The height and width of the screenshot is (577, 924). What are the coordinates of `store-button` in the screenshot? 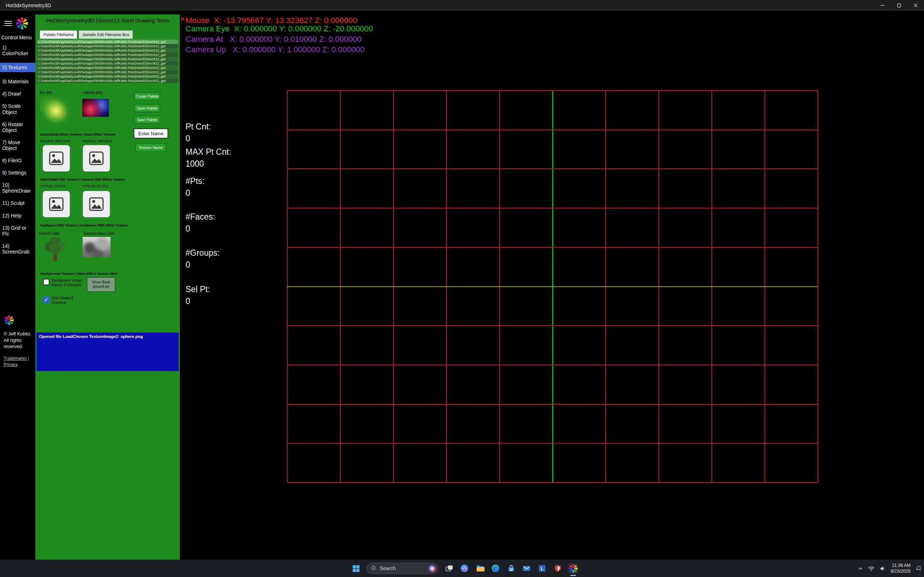 It's located at (511, 569).